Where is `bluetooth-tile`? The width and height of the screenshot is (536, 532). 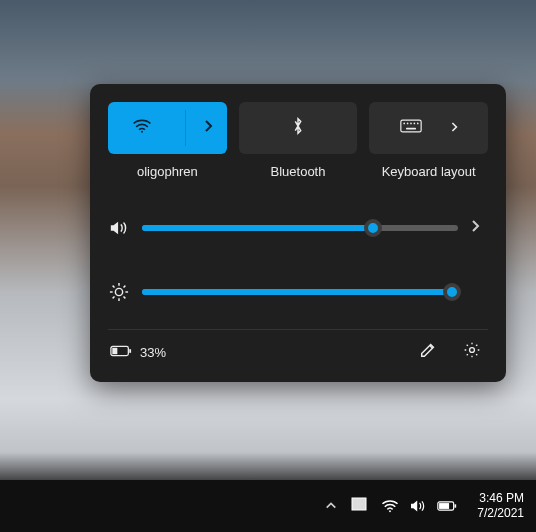 bluetooth-tile is located at coordinates (298, 128).